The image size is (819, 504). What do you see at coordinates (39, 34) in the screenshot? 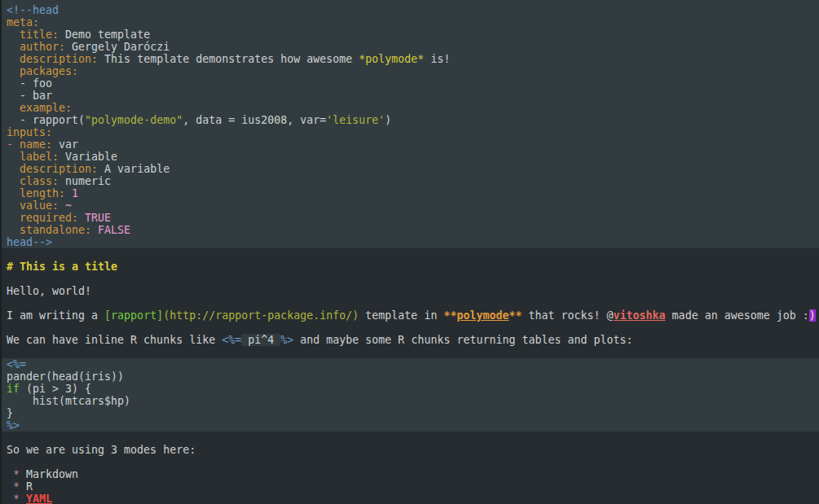
I see `token-key: title:` at bounding box center [39, 34].